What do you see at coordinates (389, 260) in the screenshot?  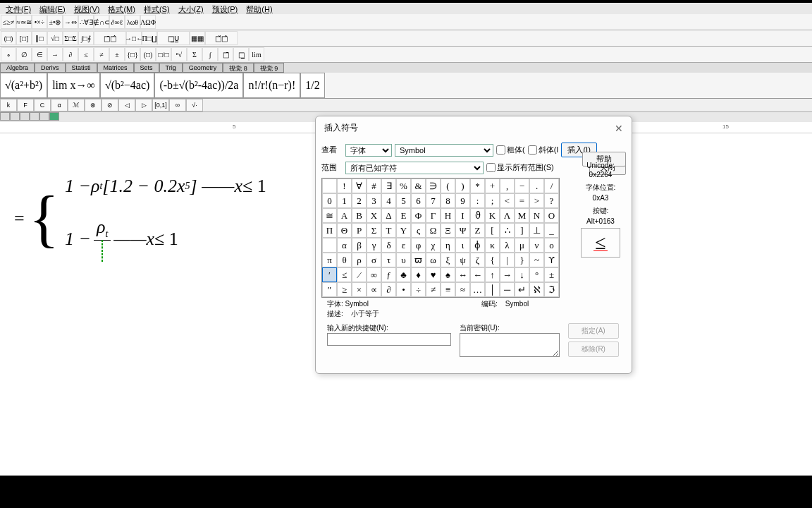 I see `symbol-cell: τ` at bounding box center [389, 260].